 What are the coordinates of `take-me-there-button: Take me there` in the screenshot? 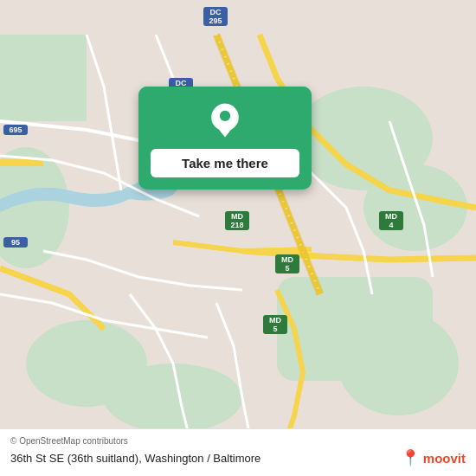 It's located at (225, 163).